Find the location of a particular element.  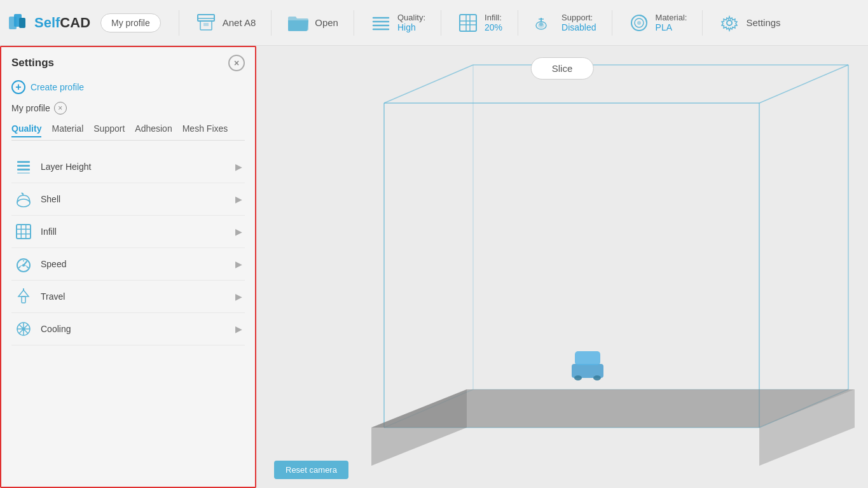

travel-label: Travel is located at coordinates (53, 296).